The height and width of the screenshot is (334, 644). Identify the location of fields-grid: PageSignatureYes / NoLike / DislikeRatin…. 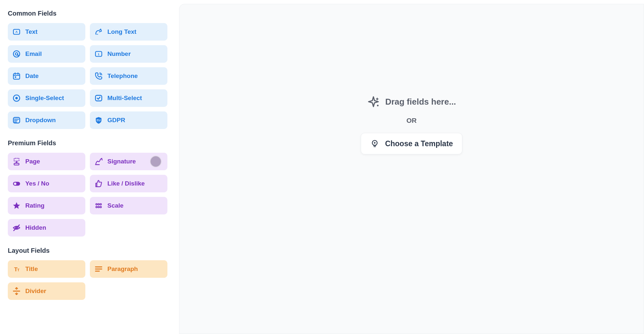
(88, 195).